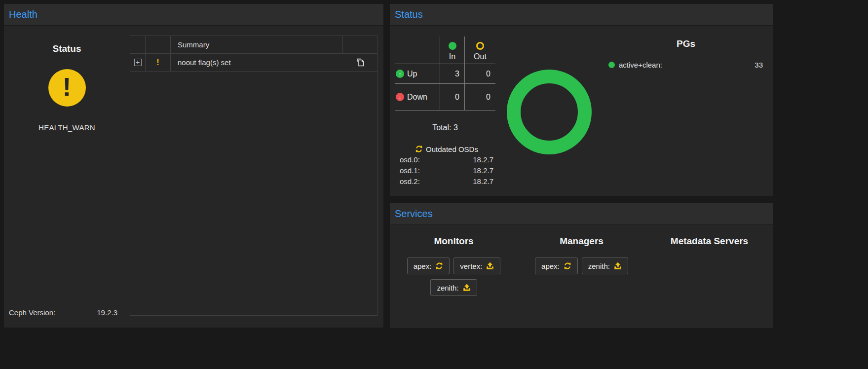 The height and width of the screenshot is (369, 868). I want to click on osd-grid-corner-cell, so click(417, 50).